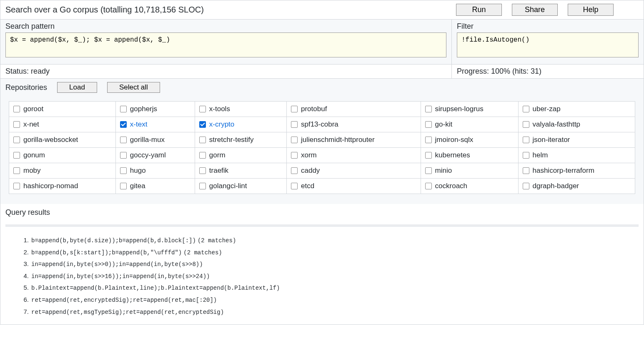  Describe the element at coordinates (329, 288) in the screenshot. I see `result-item: 5.b.Plaintext=append(b.Plaintext,line);b…` at that location.